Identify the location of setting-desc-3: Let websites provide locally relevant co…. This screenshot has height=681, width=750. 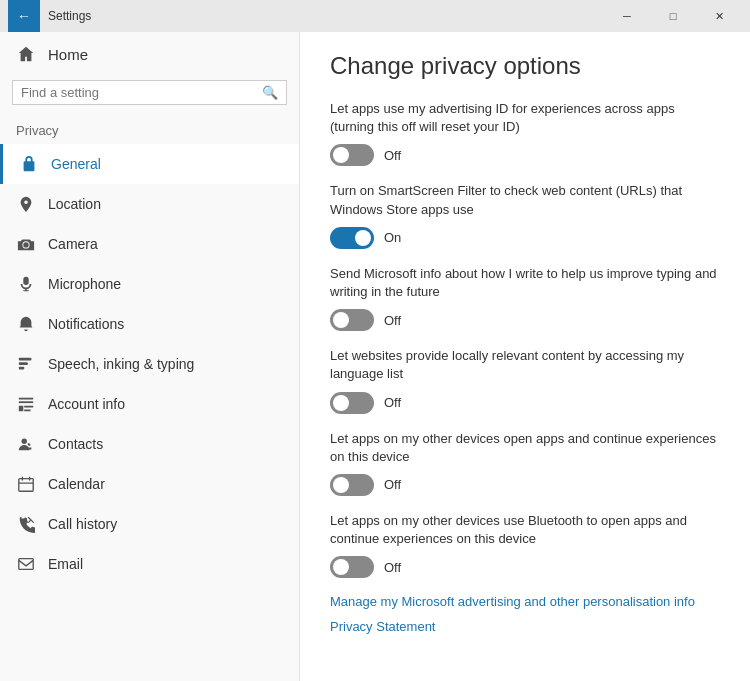
(525, 365).